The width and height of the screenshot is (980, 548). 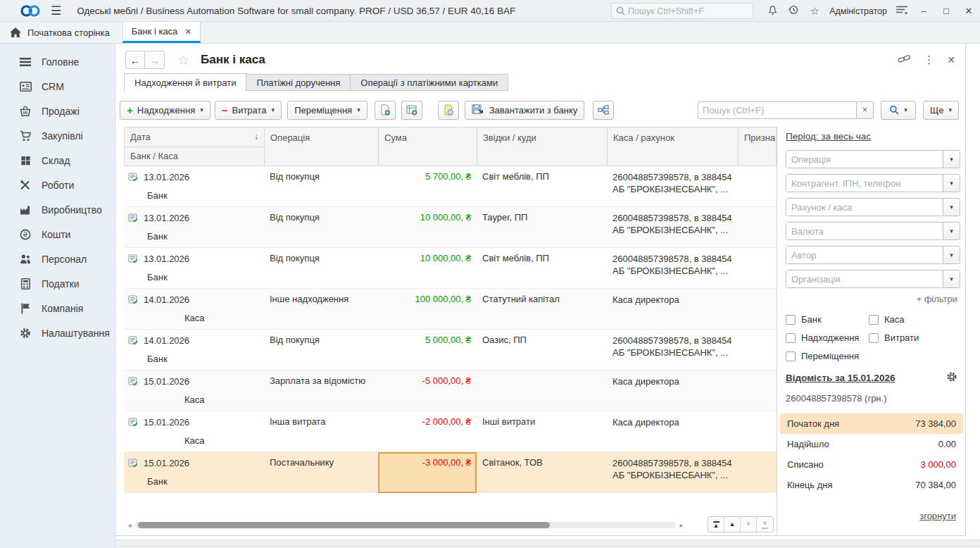 I want to click on cell-amount-selected: -3 000,00, ₴, so click(x=427, y=473).